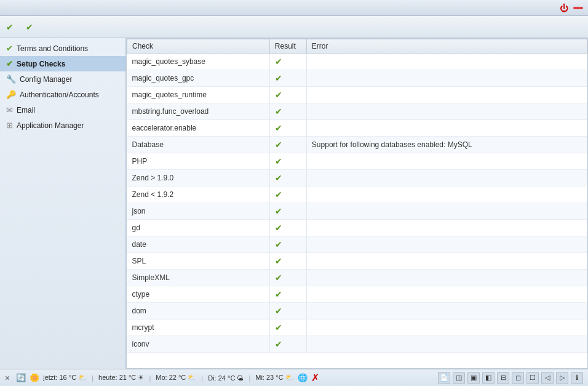  Describe the element at coordinates (357, 47) in the screenshot. I see `table-header-row: Check Result Error` at that location.